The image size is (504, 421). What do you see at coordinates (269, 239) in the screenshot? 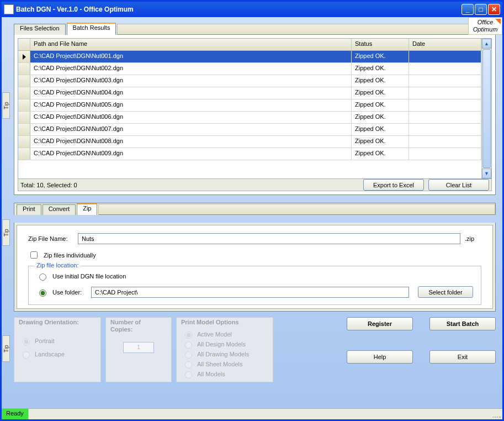
I see `zip-filename-input` at bounding box center [269, 239].